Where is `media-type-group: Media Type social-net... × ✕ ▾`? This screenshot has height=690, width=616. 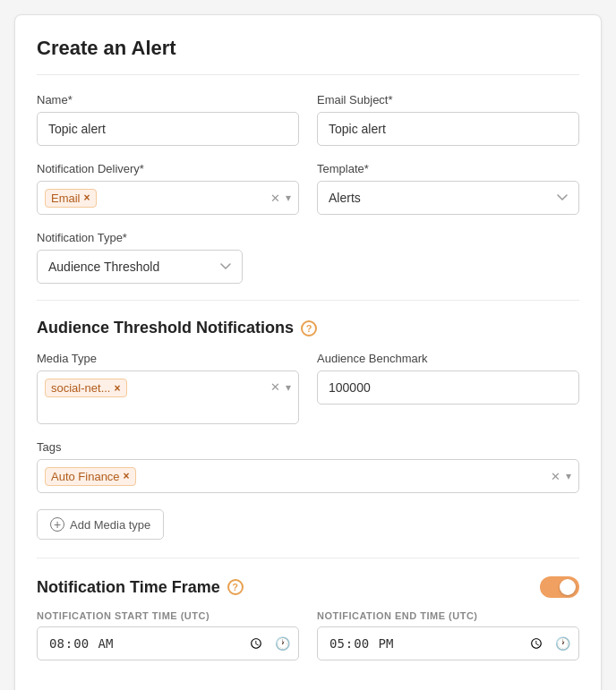
media-type-group: Media Type social-net... × ✕ ▾ is located at coordinates (168, 388).